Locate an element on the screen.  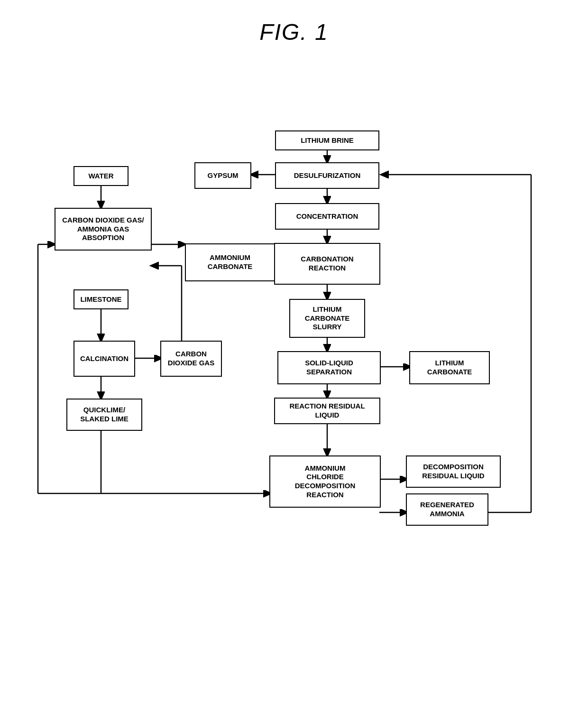
lithium-carbonate-box: LITHIUM CARBONATE is located at coordinates (450, 368).